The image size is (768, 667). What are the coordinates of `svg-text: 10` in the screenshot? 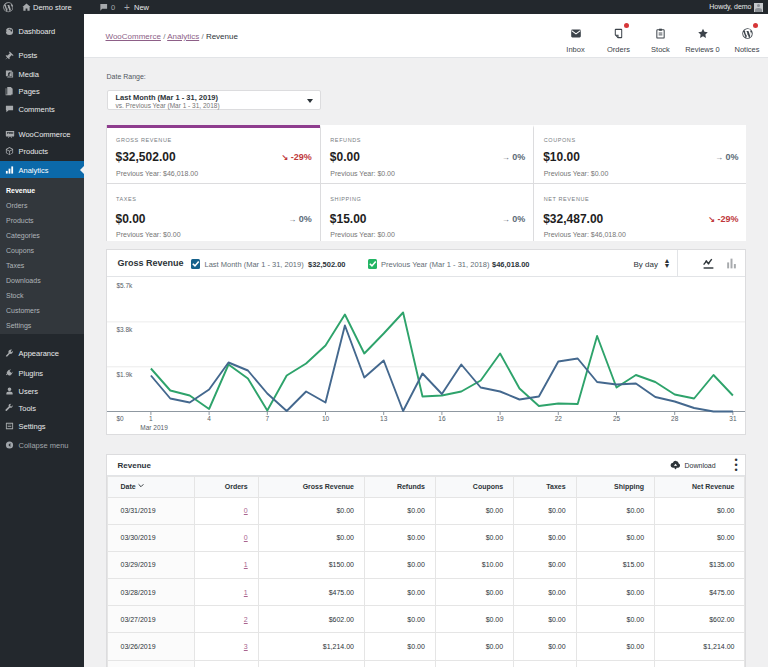 It's located at (325, 418).